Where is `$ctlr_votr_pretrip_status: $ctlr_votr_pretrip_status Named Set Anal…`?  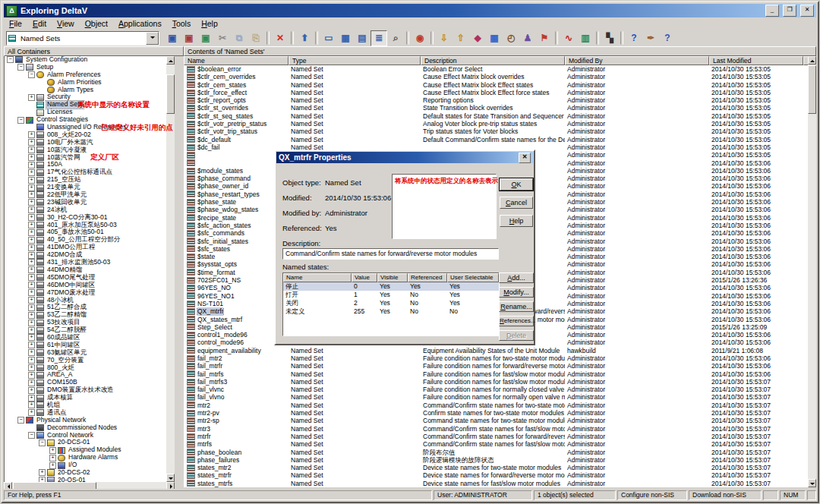 $ctlr_votr_pretrip_status: $ctlr_votr_pretrip_status Named Set Anal… is located at coordinates (496, 124).